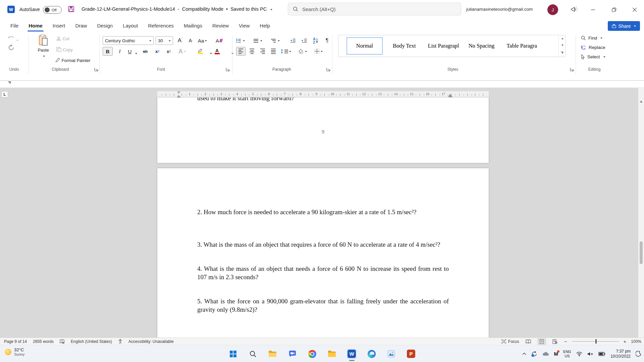 The image size is (644, 362). Describe the element at coordinates (145, 51) in the screenshot. I see `strikethrough-button: ab` at that location.